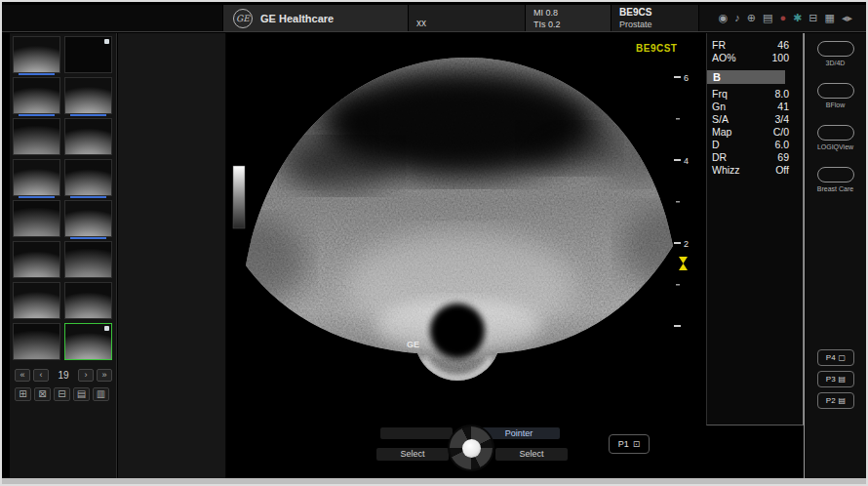  What do you see at coordinates (780, 58) in the screenshot?
I see `param-value: 100` at bounding box center [780, 58].